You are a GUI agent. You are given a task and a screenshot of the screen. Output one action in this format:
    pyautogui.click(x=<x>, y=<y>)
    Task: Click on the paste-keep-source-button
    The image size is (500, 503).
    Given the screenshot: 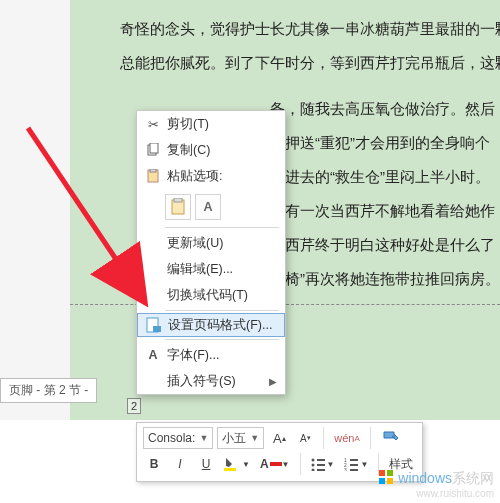 What is the action you would take?
    pyautogui.click(x=178, y=207)
    